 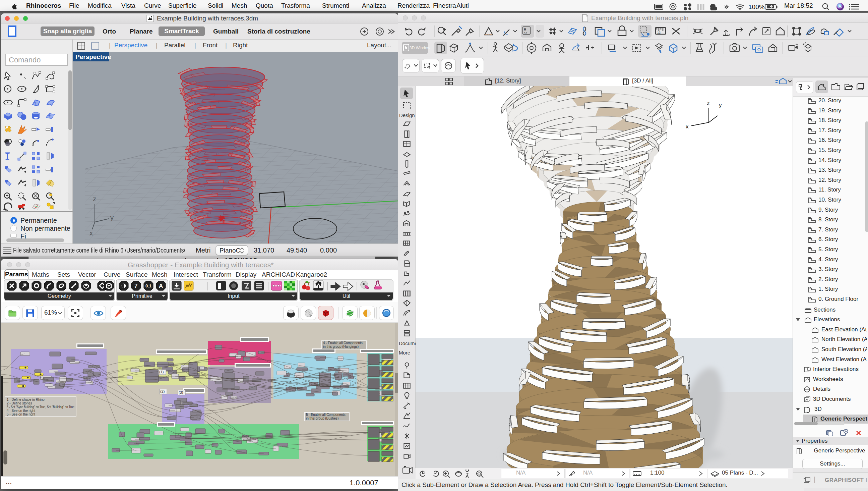 What do you see at coordinates (162, 392) in the screenshot?
I see `svg-text: (2)` at bounding box center [162, 392].